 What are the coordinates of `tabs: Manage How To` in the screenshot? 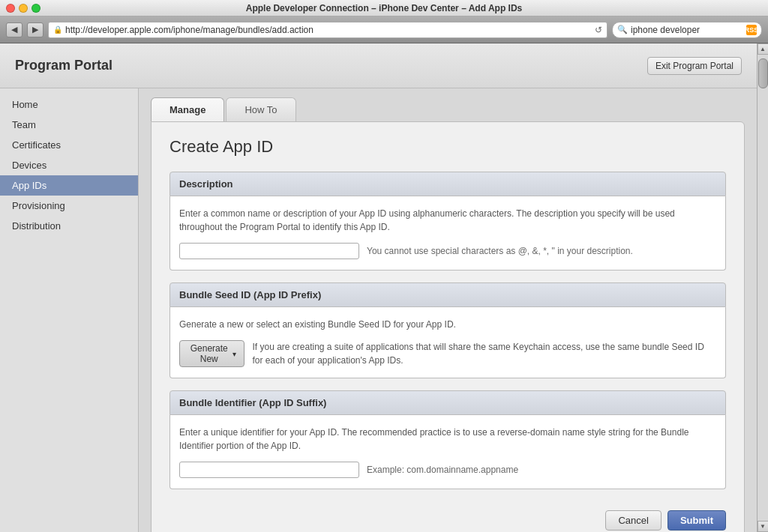 It's located at (448, 109).